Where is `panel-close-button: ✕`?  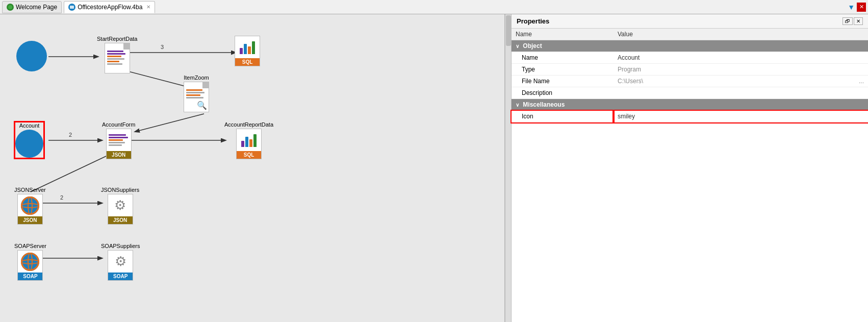
panel-close-button: ✕ is located at coordinates (858, 21).